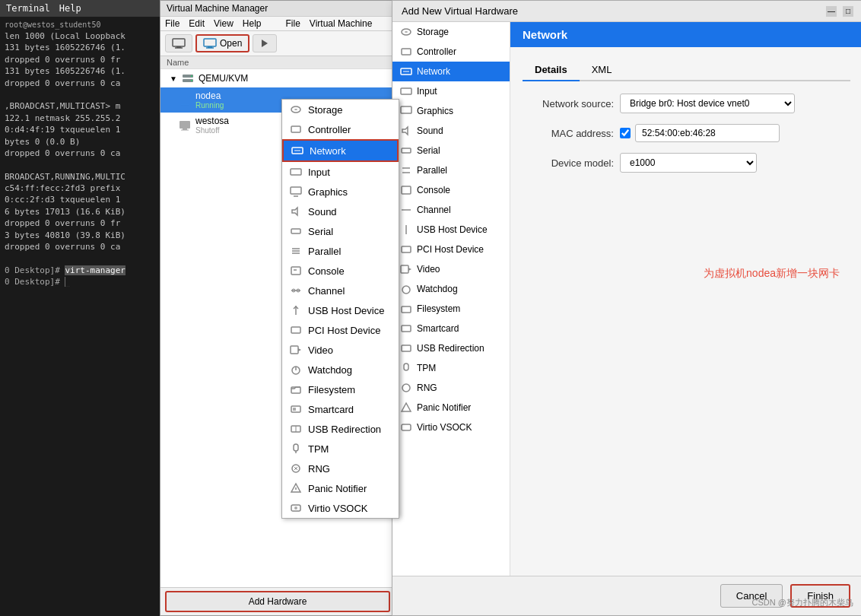  What do you see at coordinates (265, 43) in the screenshot?
I see `play-button` at bounding box center [265, 43].